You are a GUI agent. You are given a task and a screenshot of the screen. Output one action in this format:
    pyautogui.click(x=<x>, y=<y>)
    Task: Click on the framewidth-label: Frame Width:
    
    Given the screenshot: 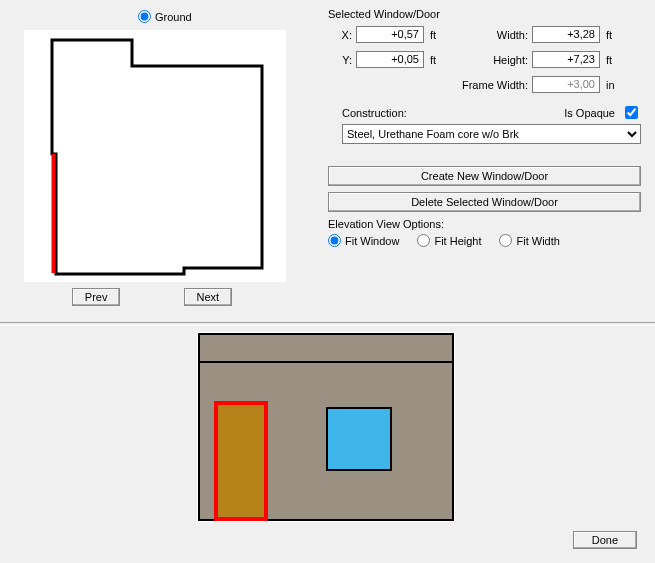 What is the action you would take?
    pyautogui.click(x=492, y=85)
    